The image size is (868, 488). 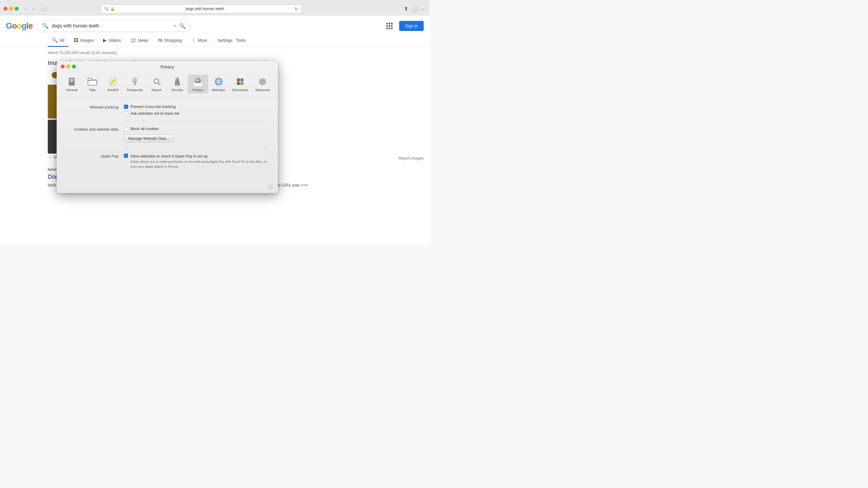 What do you see at coordinates (167, 139) in the screenshot?
I see `dialog-content: Website tracking: Prevent cross-site tra…` at bounding box center [167, 139].